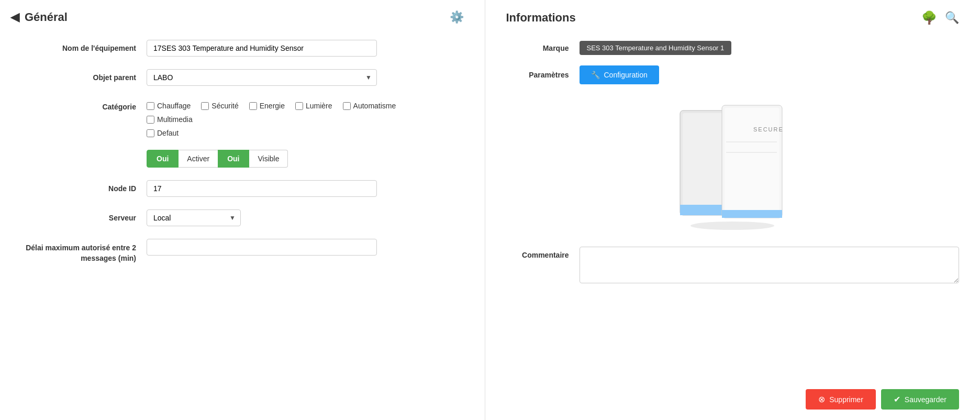 The image size is (980, 420). I want to click on objet-parent-label: Objet parent, so click(79, 75).